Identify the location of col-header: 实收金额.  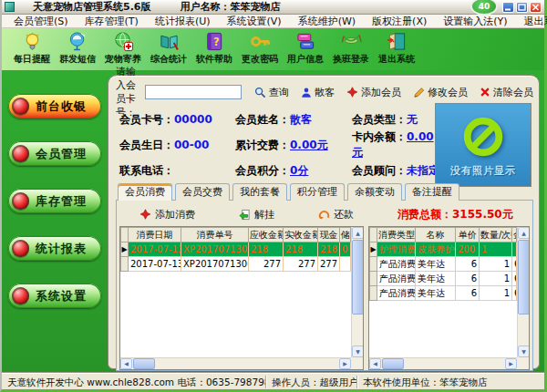
(301, 235).